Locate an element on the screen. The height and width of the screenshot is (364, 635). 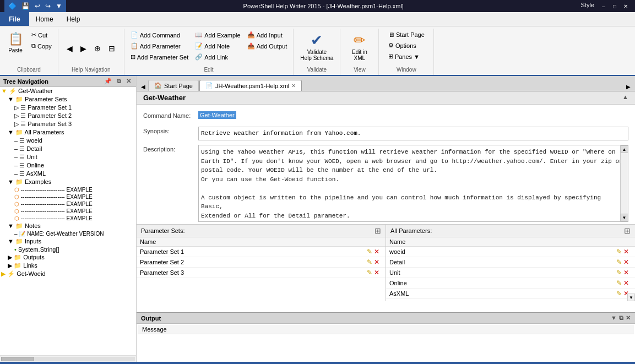
all-params-scroll-down: ▼ is located at coordinates (631, 297).